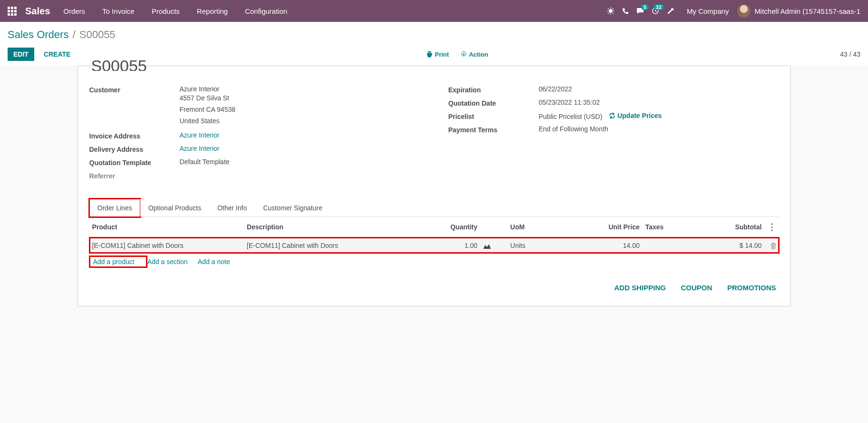 The width and height of the screenshot is (868, 423). Describe the element at coordinates (208, 110) in the screenshot. I see `customer-addr2: Fremont CA 94538` at that location.